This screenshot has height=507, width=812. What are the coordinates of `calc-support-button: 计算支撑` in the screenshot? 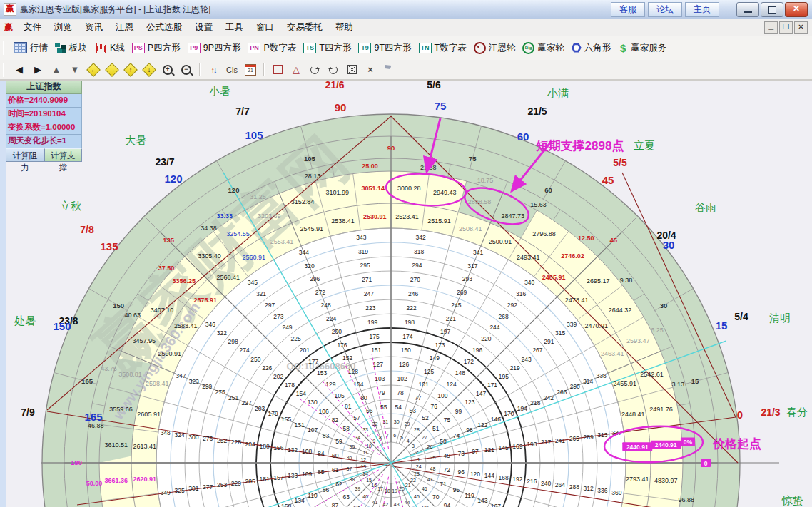 It's located at (64, 155).